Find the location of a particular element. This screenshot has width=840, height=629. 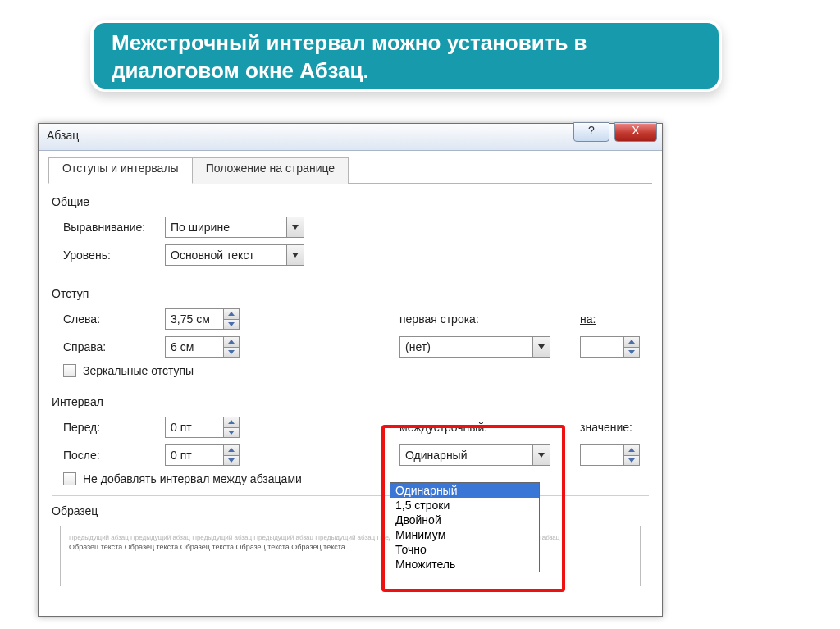

linespacing-option: Одинарный is located at coordinates (464, 490).